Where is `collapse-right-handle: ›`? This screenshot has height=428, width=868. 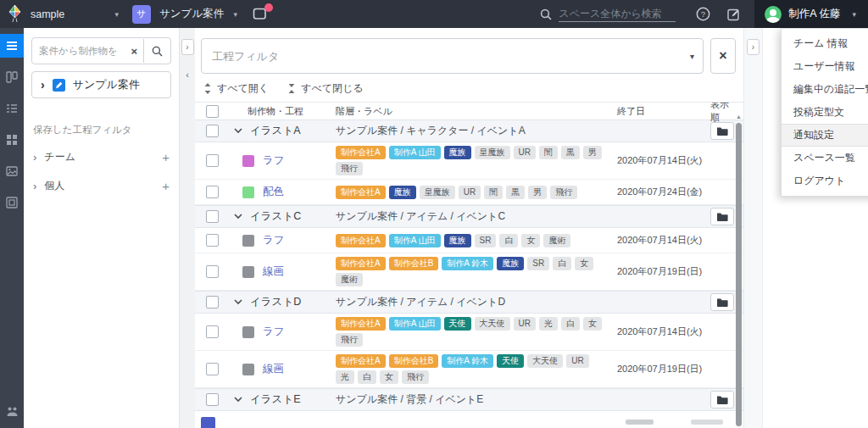 collapse-right-handle: › is located at coordinates (188, 47).